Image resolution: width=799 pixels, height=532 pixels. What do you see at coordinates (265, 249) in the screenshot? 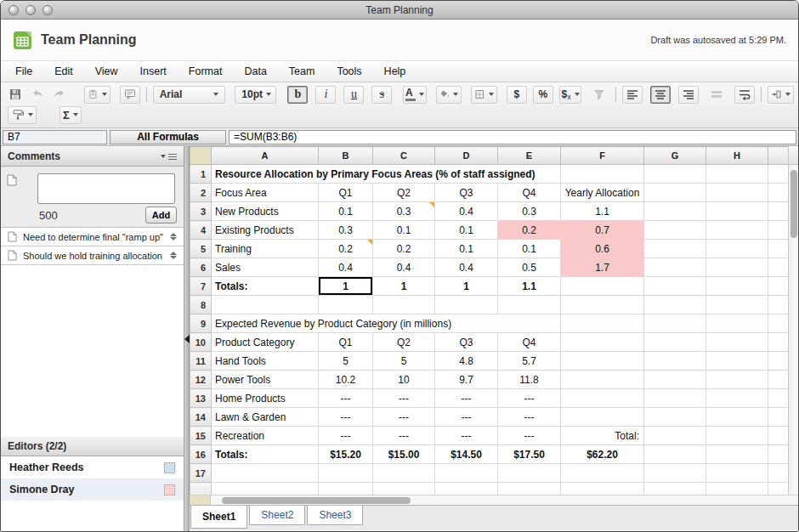
I see `cell: Training` at bounding box center [265, 249].